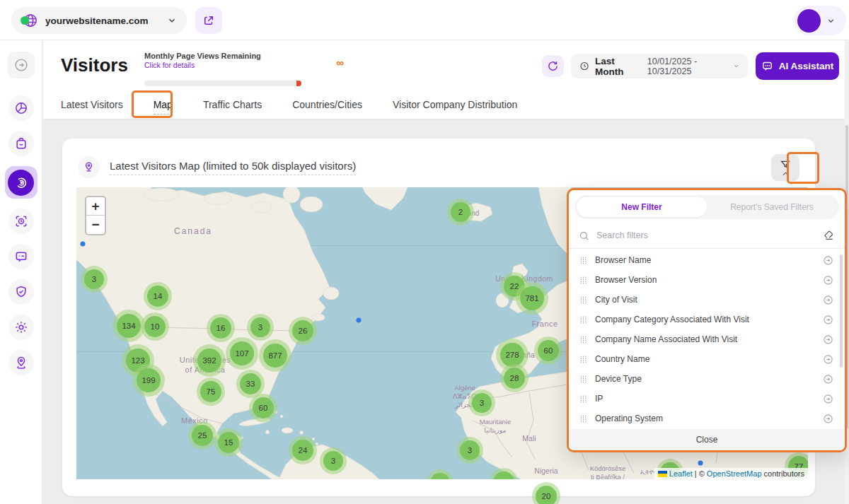  What do you see at coordinates (275, 356) in the screenshot?
I see `cluster-count: 877` at bounding box center [275, 356].